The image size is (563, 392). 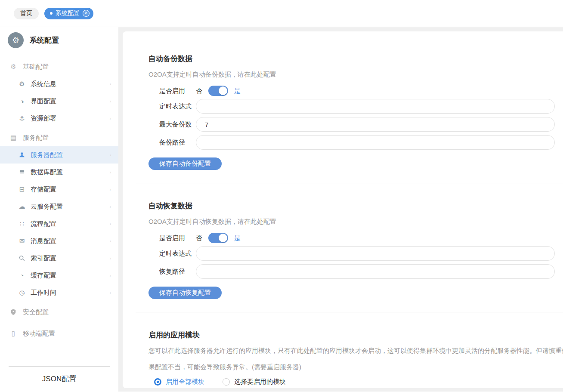 I want to click on restore-path-input, so click(x=375, y=272).